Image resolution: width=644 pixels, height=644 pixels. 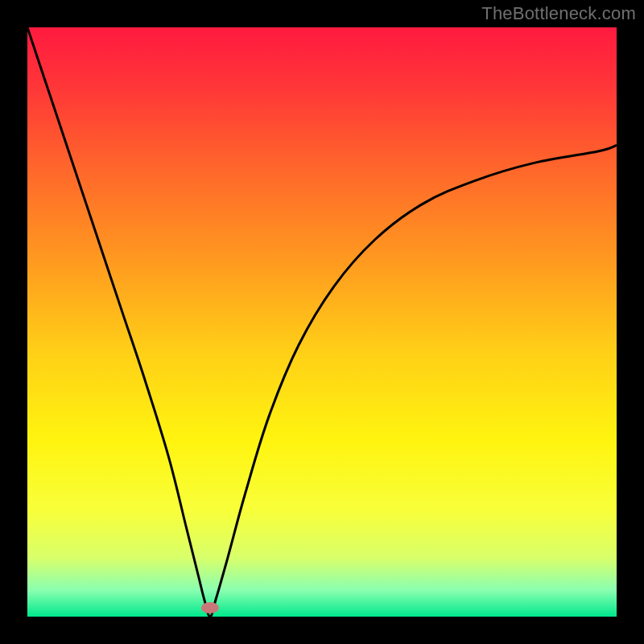 What do you see at coordinates (210, 608) in the screenshot?
I see `optimum-marker` at bounding box center [210, 608].